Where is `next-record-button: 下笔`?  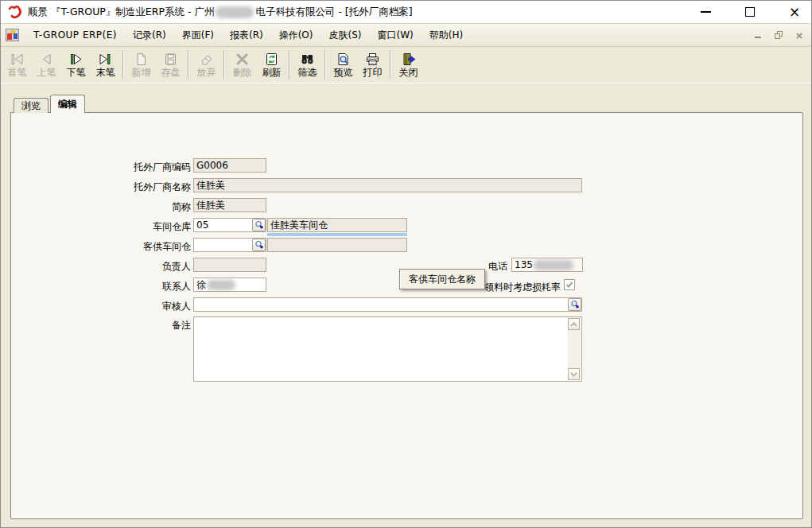 next-record-button: 下笔 is located at coordinates (76, 65).